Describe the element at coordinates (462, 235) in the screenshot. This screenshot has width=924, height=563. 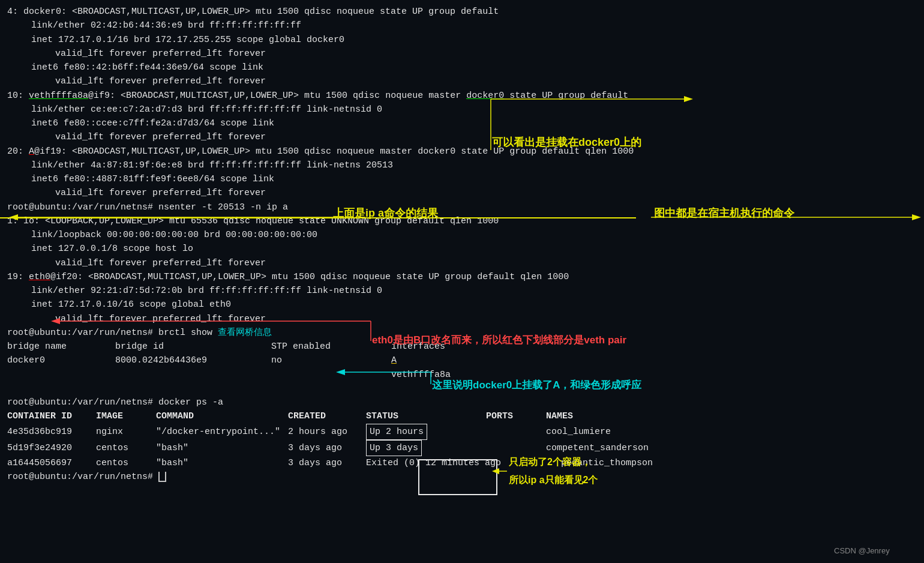
I see `line-17: link/loopback 00:00:00:00:00:00 brd 00:0…` at that location.